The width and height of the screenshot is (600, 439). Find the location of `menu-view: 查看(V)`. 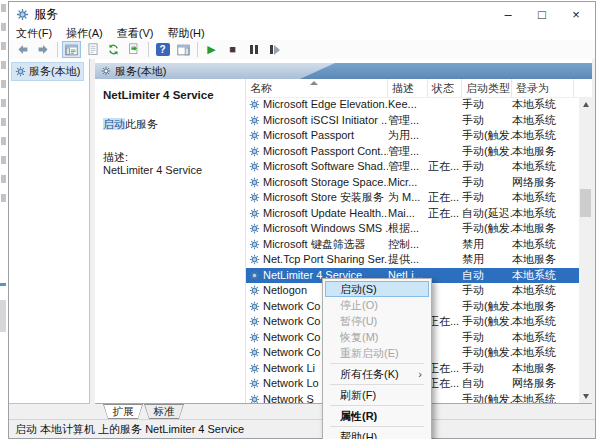

menu-view: 查看(V) is located at coordinates (136, 34).